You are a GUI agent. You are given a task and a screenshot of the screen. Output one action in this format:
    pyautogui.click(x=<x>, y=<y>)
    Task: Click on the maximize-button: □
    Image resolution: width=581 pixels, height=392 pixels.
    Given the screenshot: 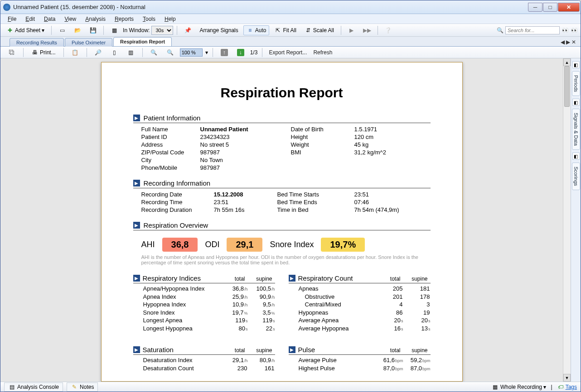 What is the action you would take?
    pyautogui.click(x=550, y=7)
    